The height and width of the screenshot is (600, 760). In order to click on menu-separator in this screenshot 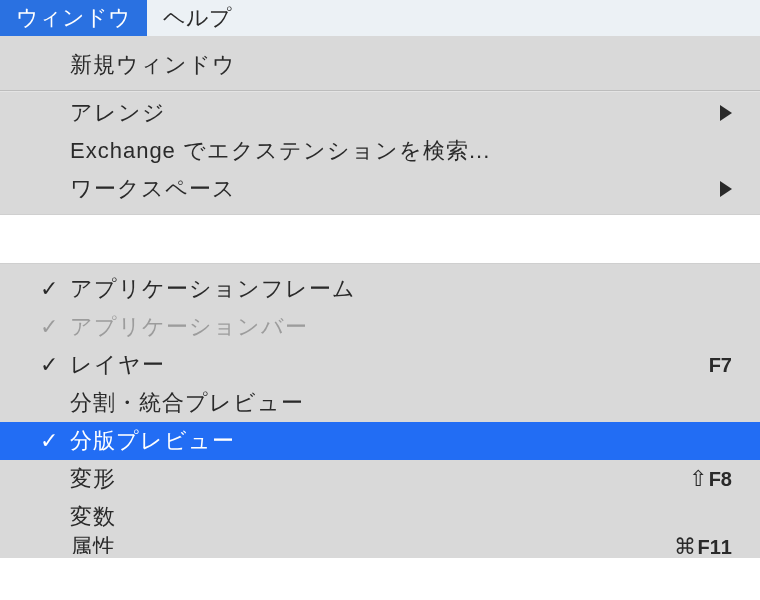, I will do `click(380, 91)`.